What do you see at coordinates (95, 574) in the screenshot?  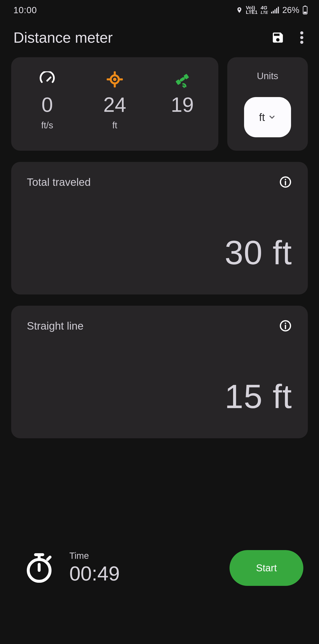 I see `time-value: 00:49` at bounding box center [95, 574].